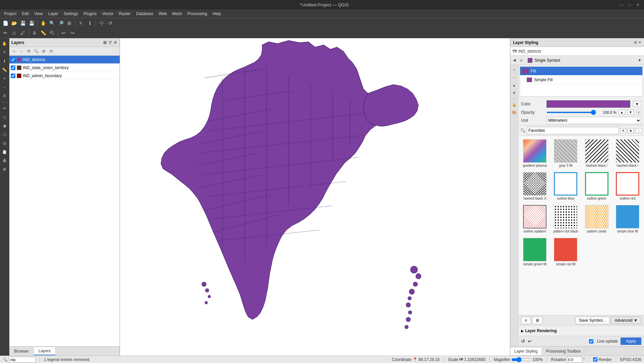 This screenshot has width=644, height=363. Describe the element at coordinates (5, 135) in the screenshot. I see `add-feature-tool: ⬡` at that location.